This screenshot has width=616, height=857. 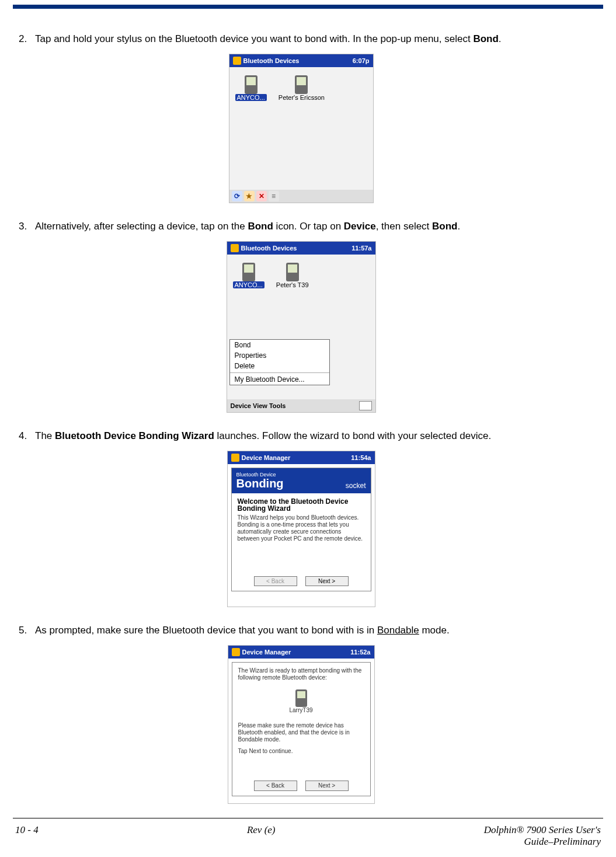 I want to click on clock: 11:57a, so click(x=361, y=248).